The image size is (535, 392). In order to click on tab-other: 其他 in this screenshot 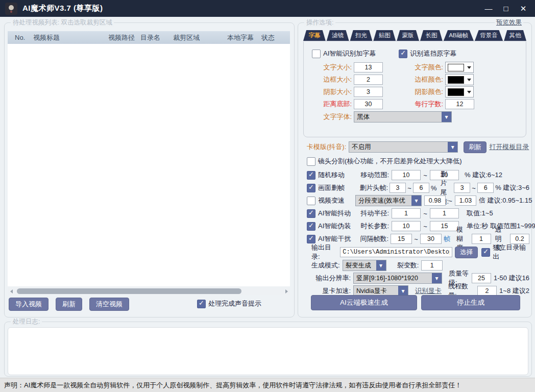, I will do `click(515, 36)`.